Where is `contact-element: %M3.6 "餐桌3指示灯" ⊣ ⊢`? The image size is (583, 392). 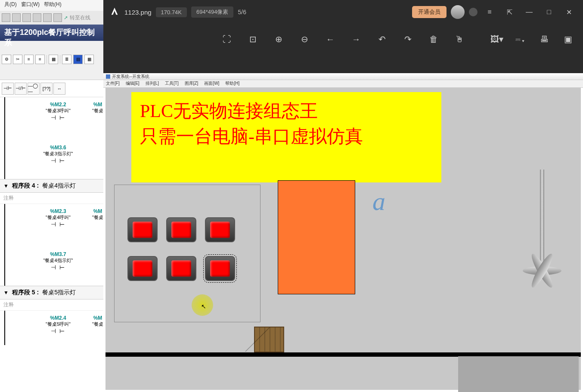
contact-element: %M3.6 "餐桌3指示灯" ⊣ ⊢ is located at coordinates (58, 154).